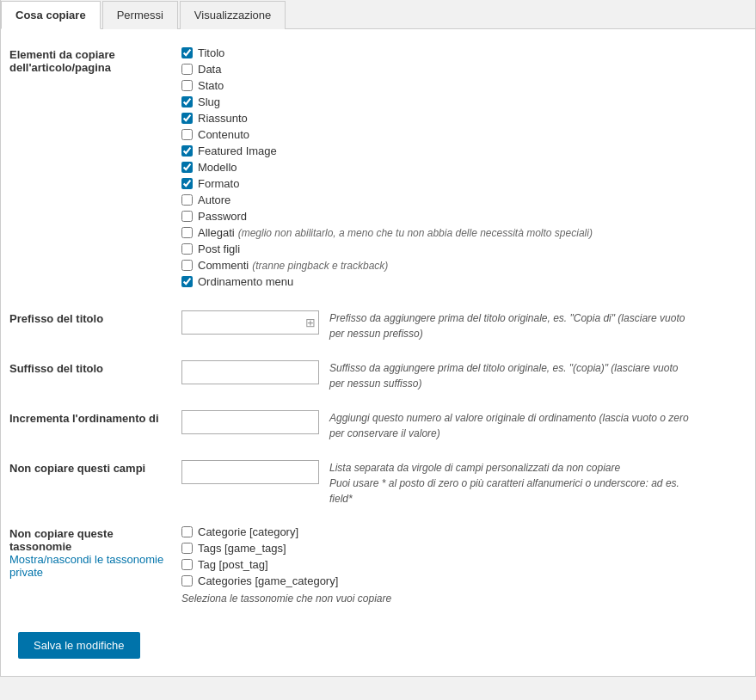  Describe the element at coordinates (459, 151) in the screenshot. I see `list-item: Featured Image` at that location.